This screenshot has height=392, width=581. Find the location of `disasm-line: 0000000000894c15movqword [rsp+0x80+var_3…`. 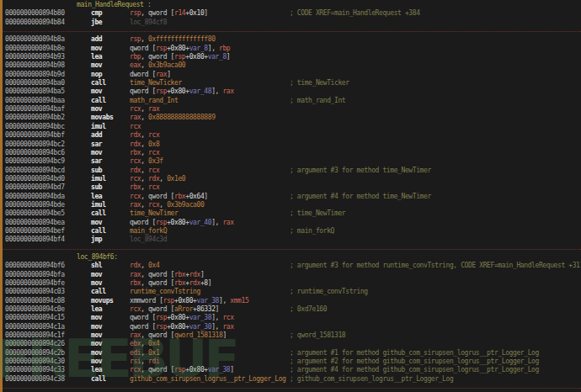

disasm-line: 0000000000894c15movqword [rsp+0x80+var_3… is located at coordinates (291, 318).